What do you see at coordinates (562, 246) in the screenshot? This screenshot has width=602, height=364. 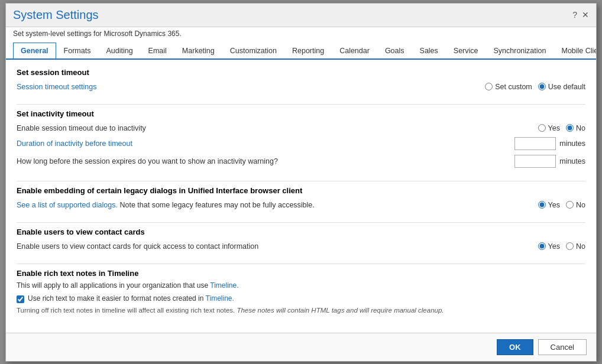 I see `contact-cards-radio-group: Yes No` at bounding box center [562, 246].